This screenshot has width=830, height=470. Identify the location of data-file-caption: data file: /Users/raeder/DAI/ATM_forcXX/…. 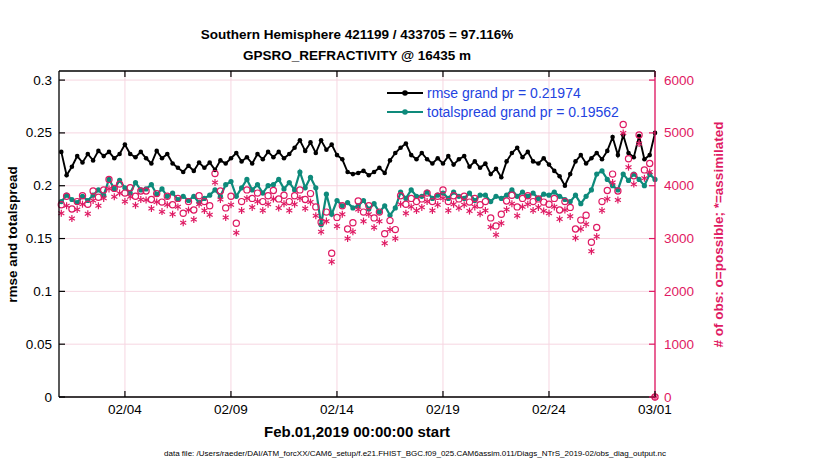
(415, 454).